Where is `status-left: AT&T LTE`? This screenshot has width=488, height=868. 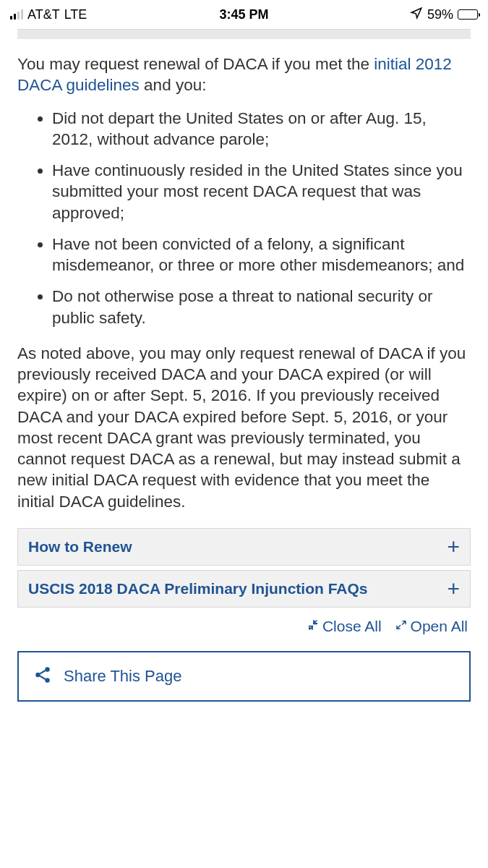
status-left: AT&T LTE is located at coordinates (48, 14).